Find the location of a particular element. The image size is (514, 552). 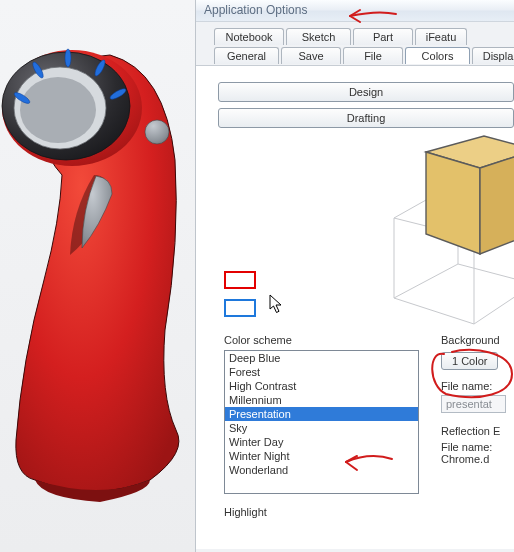

reflection-file-value: Chrome.d is located at coordinates (465, 459).